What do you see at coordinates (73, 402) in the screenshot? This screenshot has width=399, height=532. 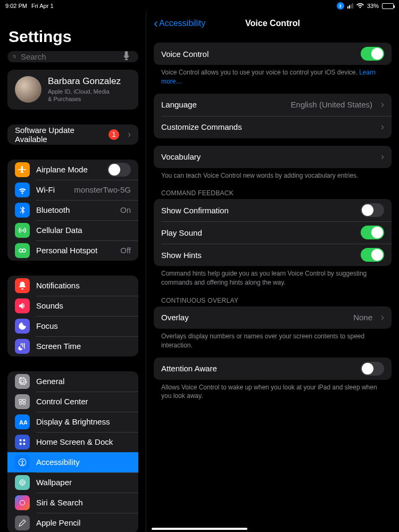 I see `control-center-row: Control Center` at bounding box center [73, 402].